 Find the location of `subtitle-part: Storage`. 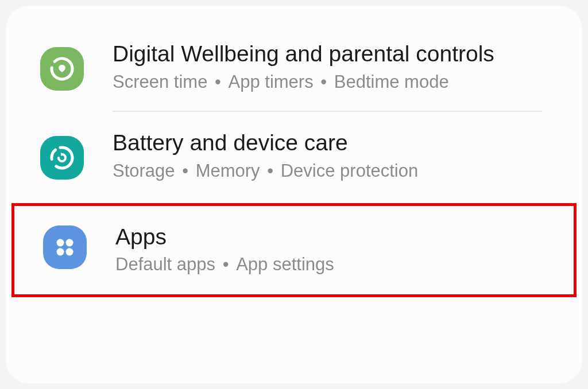

subtitle-part: Storage is located at coordinates (144, 171).